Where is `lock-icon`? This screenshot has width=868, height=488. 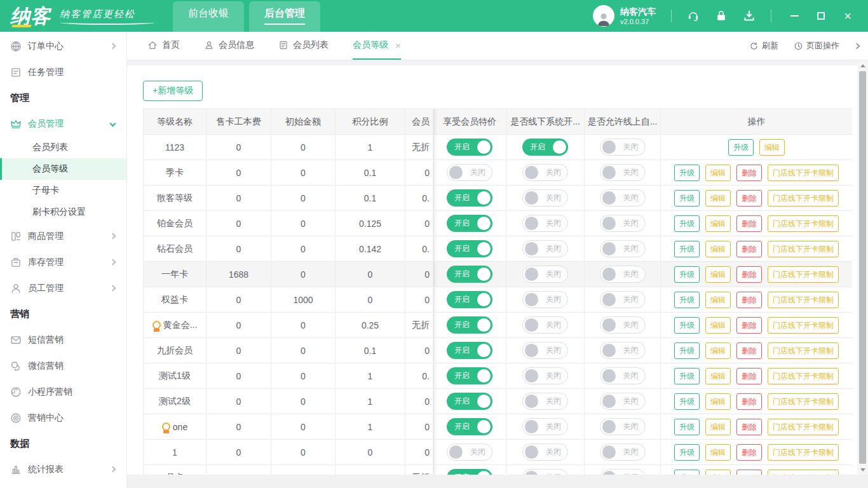
lock-icon is located at coordinates (721, 16).